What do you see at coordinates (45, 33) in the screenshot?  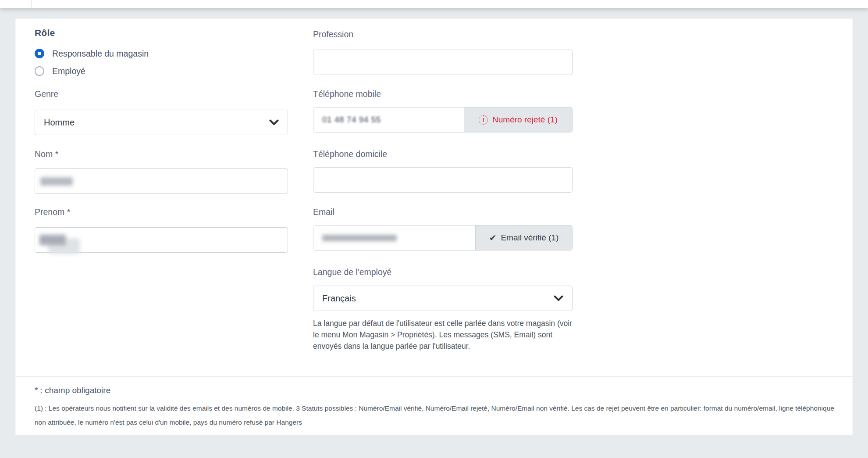 I see `role-section-heading: Rôle` at bounding box center [45, 33].